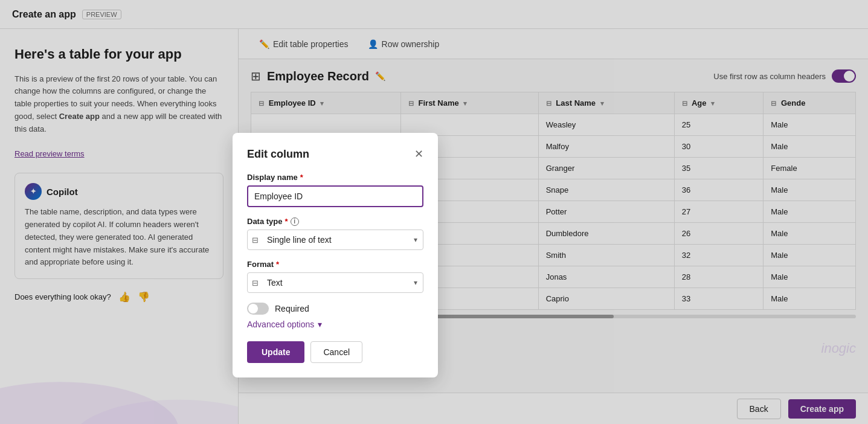  I want to click on required-label: Required, so click(292, 309).